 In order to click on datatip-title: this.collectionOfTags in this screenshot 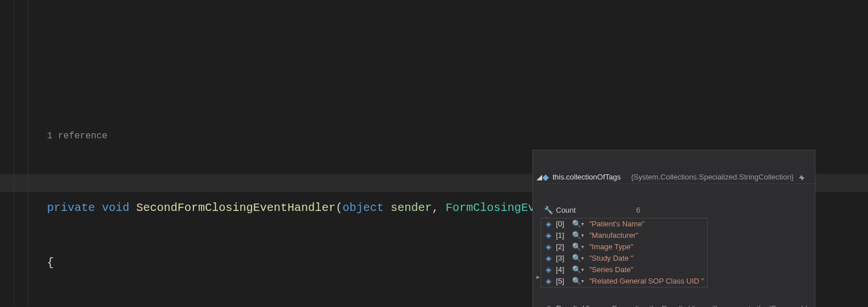, I will do `click(586, 177)`.